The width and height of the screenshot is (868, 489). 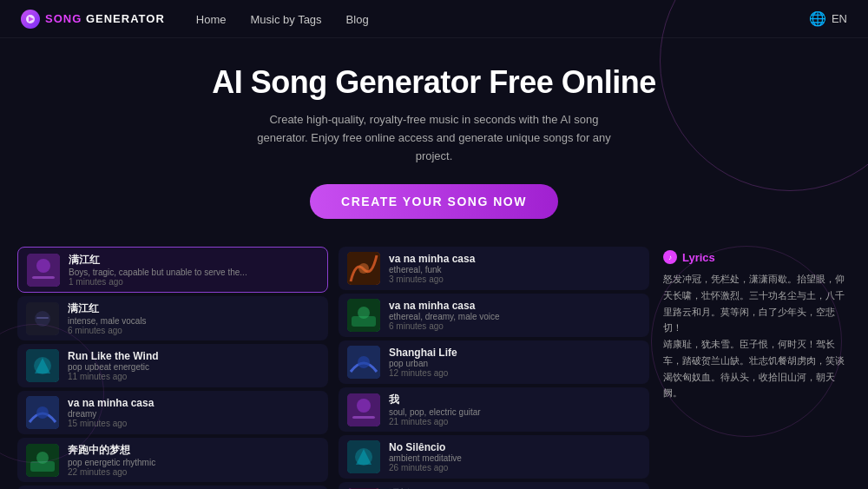 What do you see at coordinates (515, 459) in the screenshot?
I see `song-tags: ambient meditative` at bounding box center [515, 459].